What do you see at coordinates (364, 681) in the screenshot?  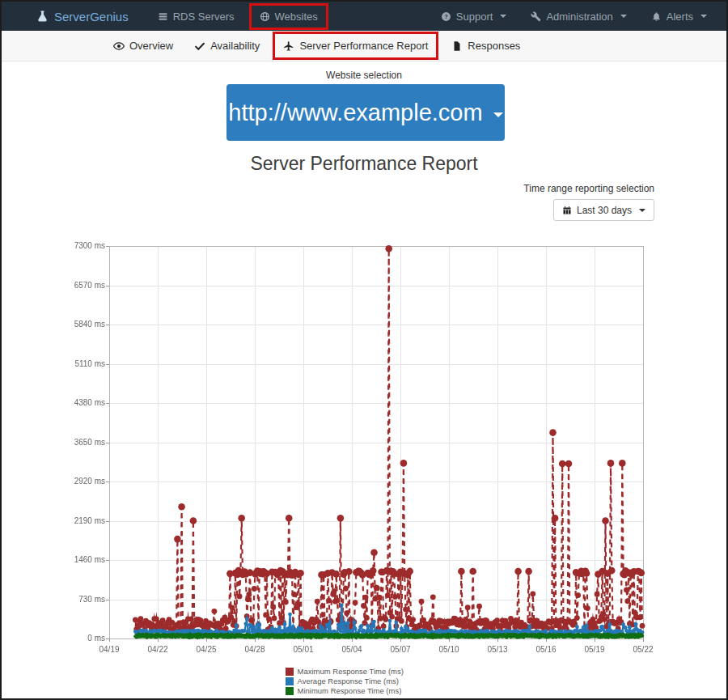 I see `legend-item-average: Average Response Time (ms)` at bounding box center [364, 681].